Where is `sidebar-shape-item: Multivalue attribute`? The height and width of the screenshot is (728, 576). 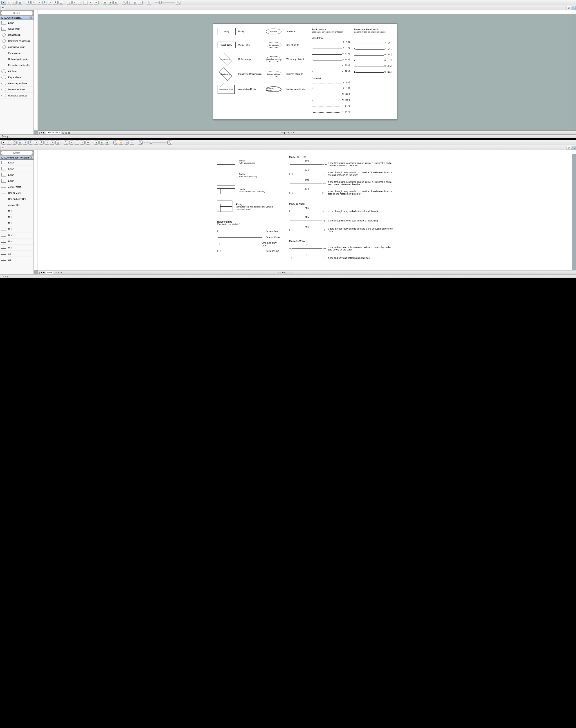
sidebar-shape-item: Multivalue attribute is located at coordinates (17, 96).